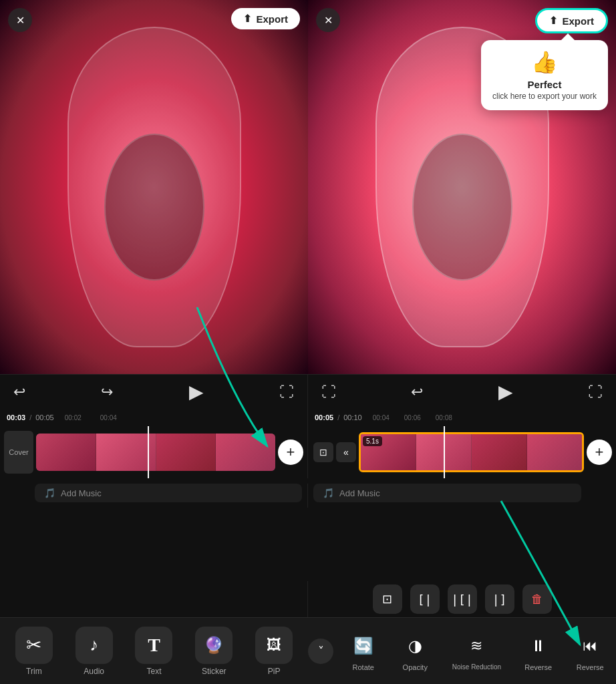  I want to click on music-icon-right: 🎵, so click(329, 493).